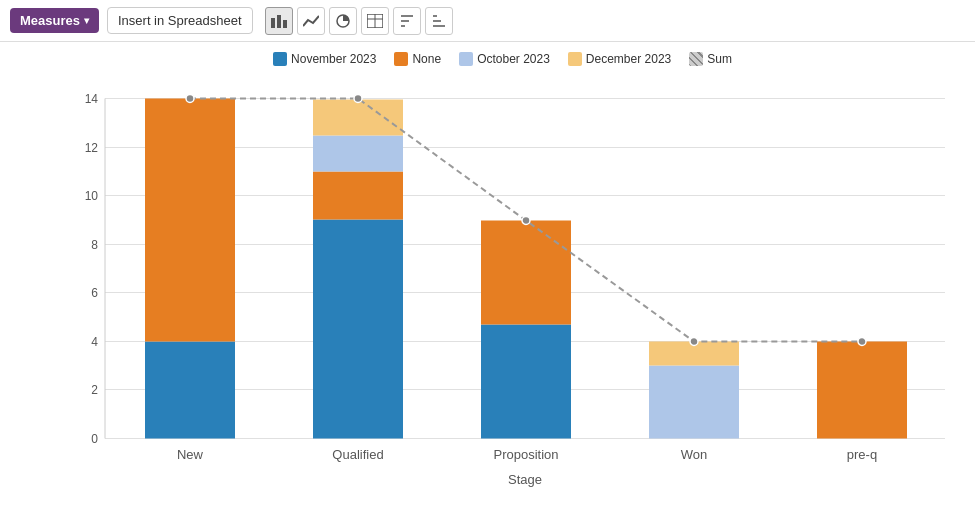 The height and width of the screenshot is (521, 975). I want to click on legend-swatch-none, so click(401, 59).